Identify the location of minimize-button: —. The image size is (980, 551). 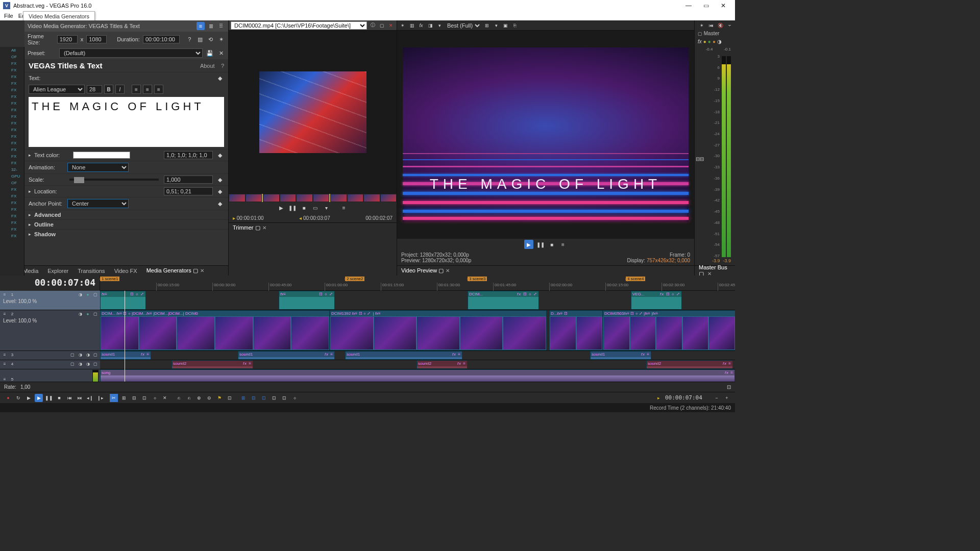
(689, 6).